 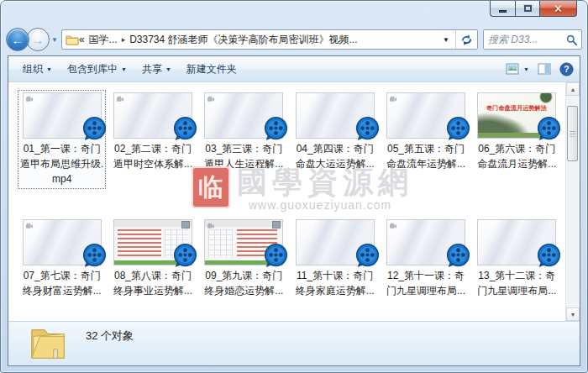 What do you see at coordinates (425, 156) in the screenshot?
I see `file-name: 05_第五课：奇门命盘流年运势解...` at bounding box center [425, 156].